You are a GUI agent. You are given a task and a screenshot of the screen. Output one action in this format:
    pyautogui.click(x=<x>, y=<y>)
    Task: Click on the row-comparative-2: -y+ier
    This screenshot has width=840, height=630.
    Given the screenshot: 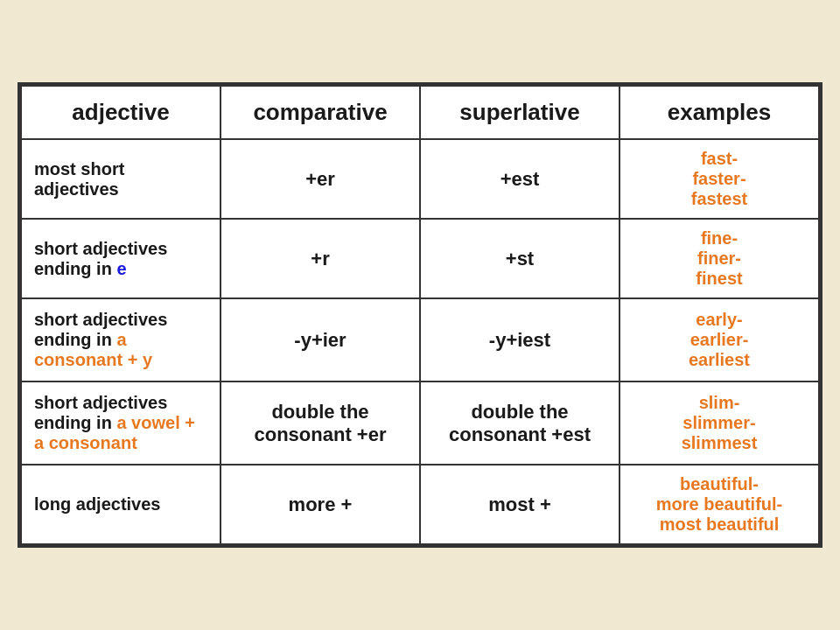 What is the action you would take?
    pyautogui.click(x=320, y=340)
    